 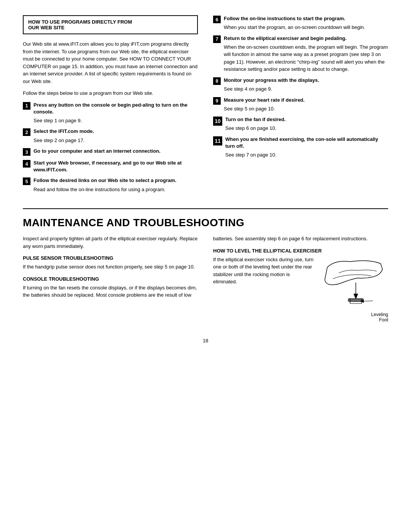 I want to click on step-number-6: 6, so click(x=217, y=19).